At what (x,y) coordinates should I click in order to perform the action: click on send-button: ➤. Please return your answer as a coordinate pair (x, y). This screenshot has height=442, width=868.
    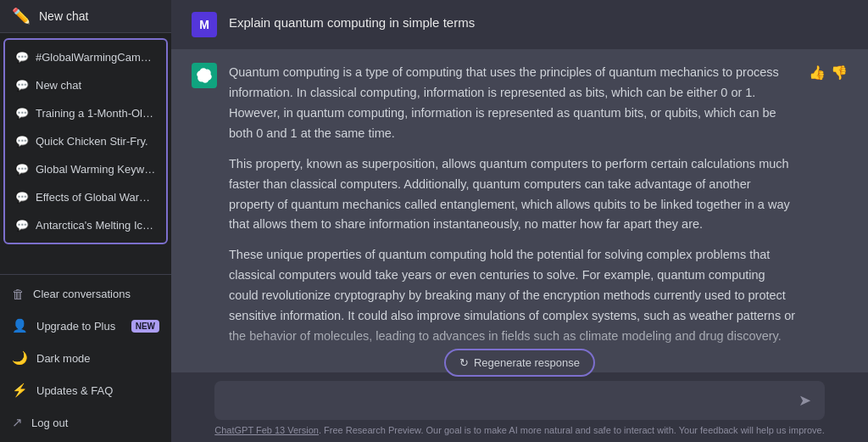
    Looking at the image, I should click on (805, 400).